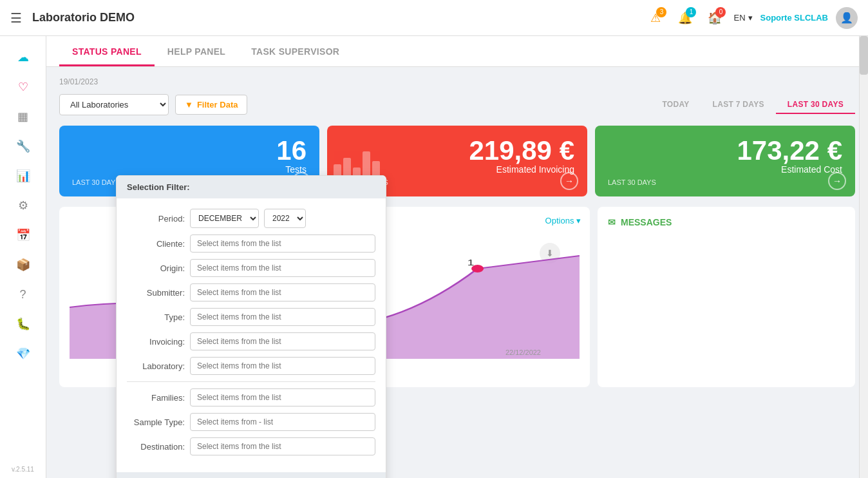 The width and height of the screenshot is (868, 478). What do you see at coordinates (656, 18) in the screenshot?
I see `alert-icon-btn: ⚠ 3` at bounding box center [656, 18].